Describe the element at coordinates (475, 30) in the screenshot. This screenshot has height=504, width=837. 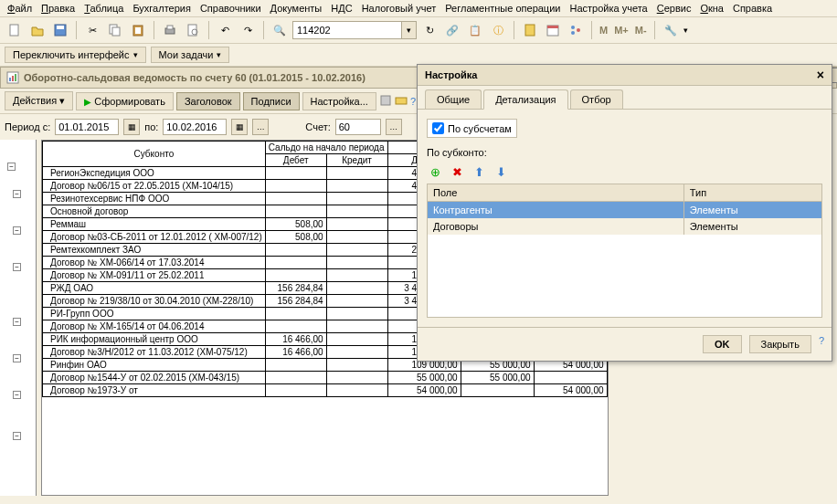
I see `copy2-icon: 📋` at that location.